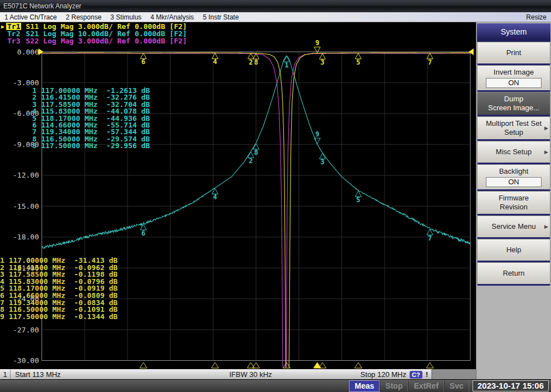  Describe the element at coordinates (42, 6) in the screenshot. I see `window-title: E5071C Network Analyzer` at that location.